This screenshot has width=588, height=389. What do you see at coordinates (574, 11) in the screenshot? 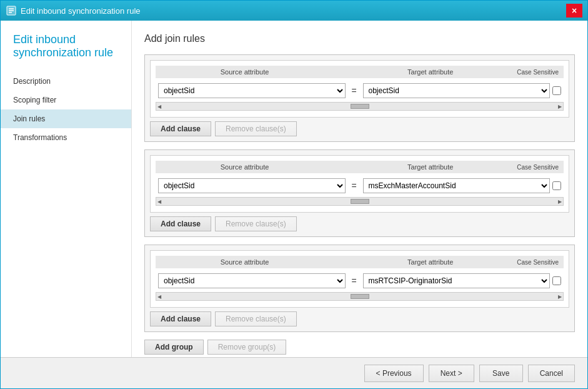
I see `close-button: ×` at bounding box center [574, 11].